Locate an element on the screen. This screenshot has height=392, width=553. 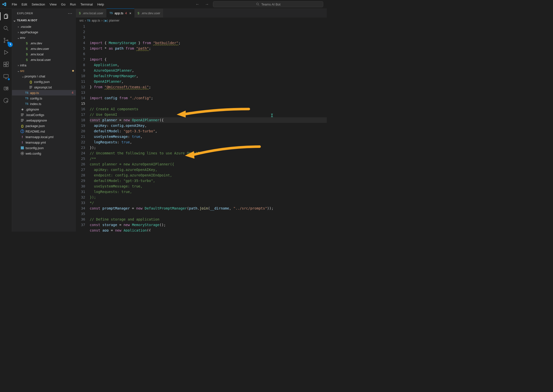
tree-item: TSindex.ts is located at coordinates (44, 104).